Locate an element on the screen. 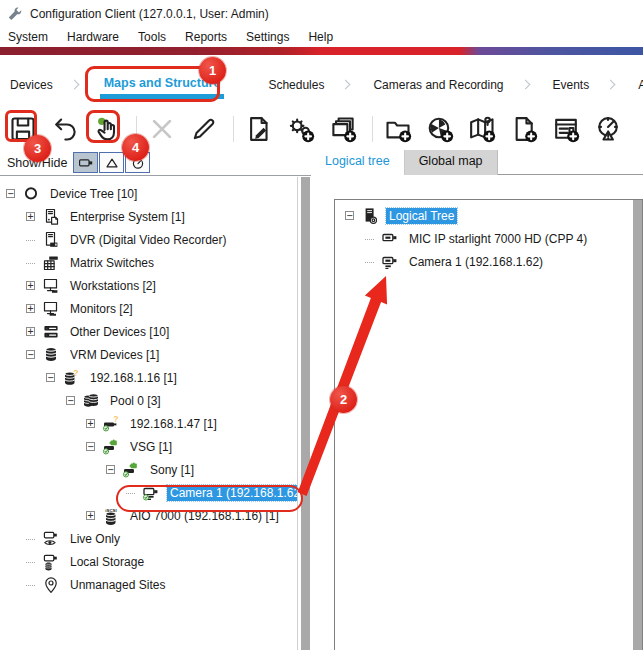 This screenshot has width=643, height=650. tree-item: − VRM Devices [1] is located at coordinates (148, 354).